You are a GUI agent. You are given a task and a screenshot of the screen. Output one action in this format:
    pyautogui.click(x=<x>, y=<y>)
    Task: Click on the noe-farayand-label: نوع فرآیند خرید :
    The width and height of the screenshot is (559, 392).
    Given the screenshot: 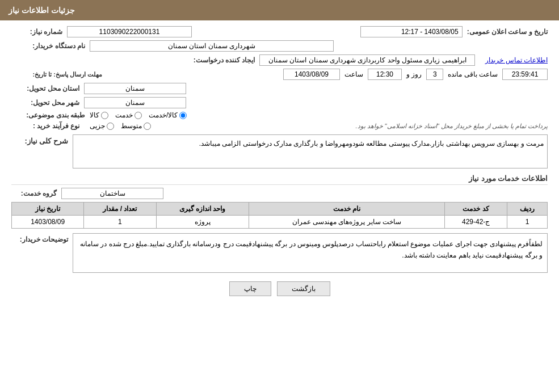 What is the action you would take?
    pyautogui.click(x=45, y=126)
    